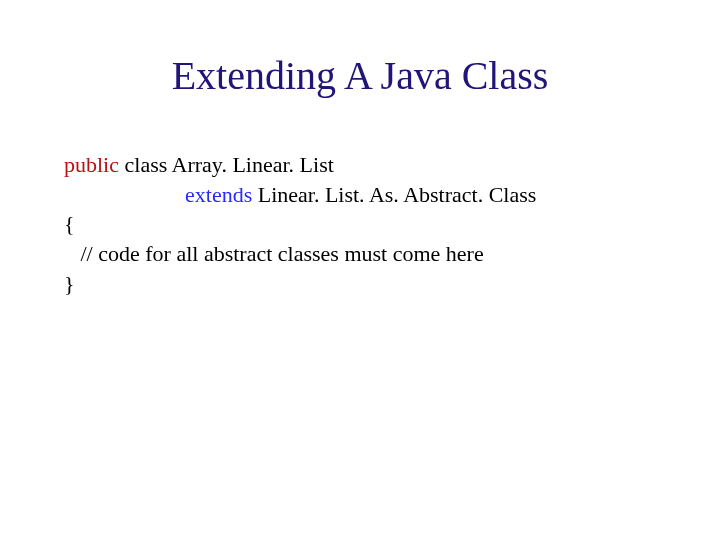 Image resolution: width=720 pixels, height=540 pixels. I want to click on keyword-public: public, so click(92, 164).